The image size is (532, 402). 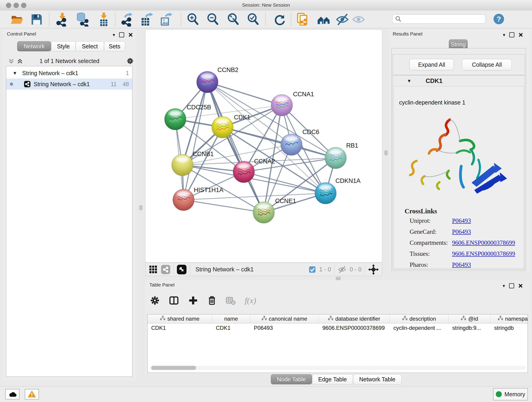 What do you see at coordinates (265, 161) in the screenshot?
I see `node-label-CCNA2: CCNA2` at bounding box center [265, 161].